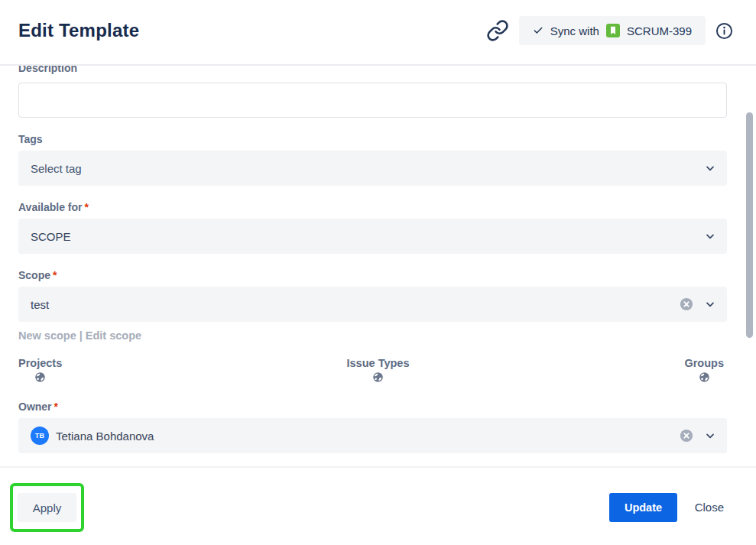 Image resolution: width=756 pixels, height=545 pixels. I want to click on close-button: Close, so click(709, 508).